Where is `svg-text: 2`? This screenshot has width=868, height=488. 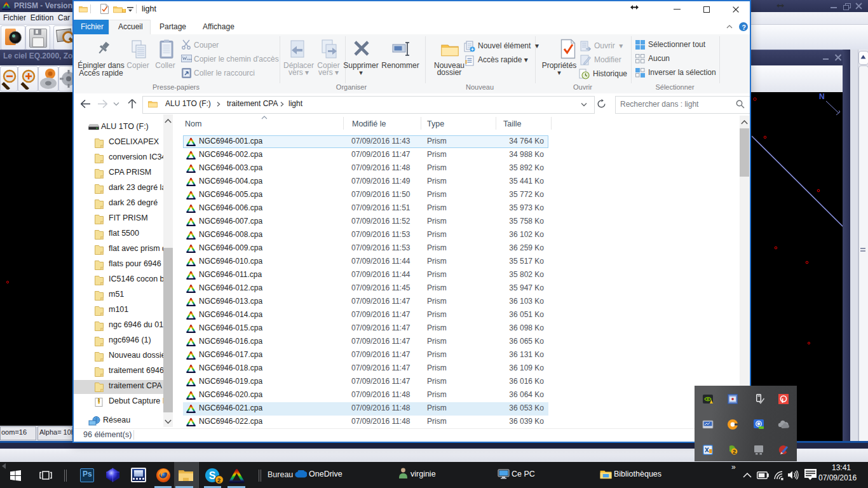 svg-text: 2 is located at coordinates (735, 452).